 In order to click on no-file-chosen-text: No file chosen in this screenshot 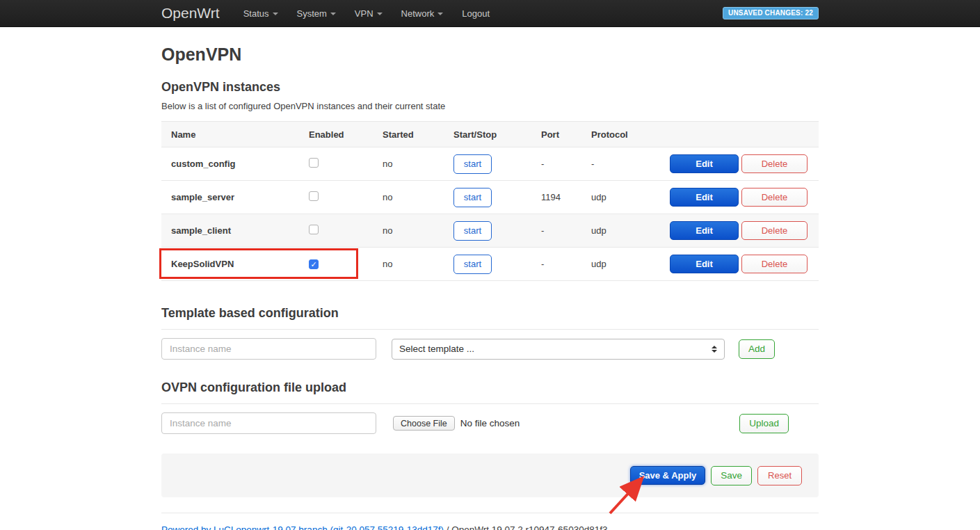, I will do `click(490, 423)`.